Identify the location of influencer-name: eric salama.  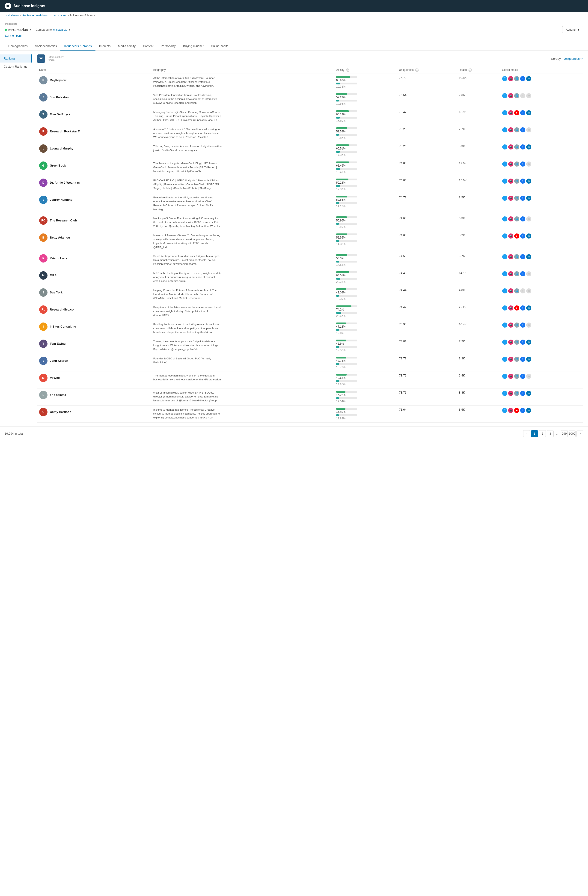
(58, 395).